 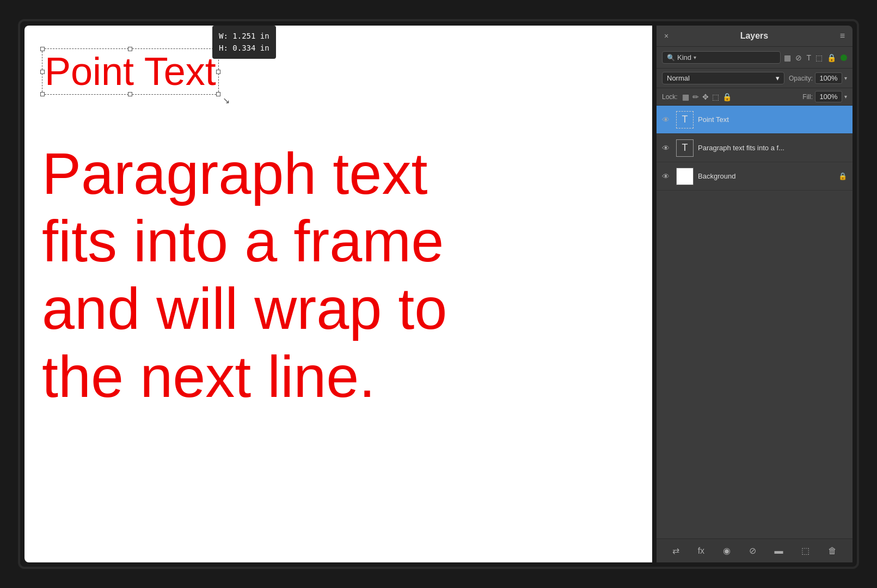 What do you see at coordinates (755, 550) in the screenshot?
I see `panel-footer: ⇄ fx ◉ ⊘ ▬ ⬚ 🗑` at bounding box center [755, 550].